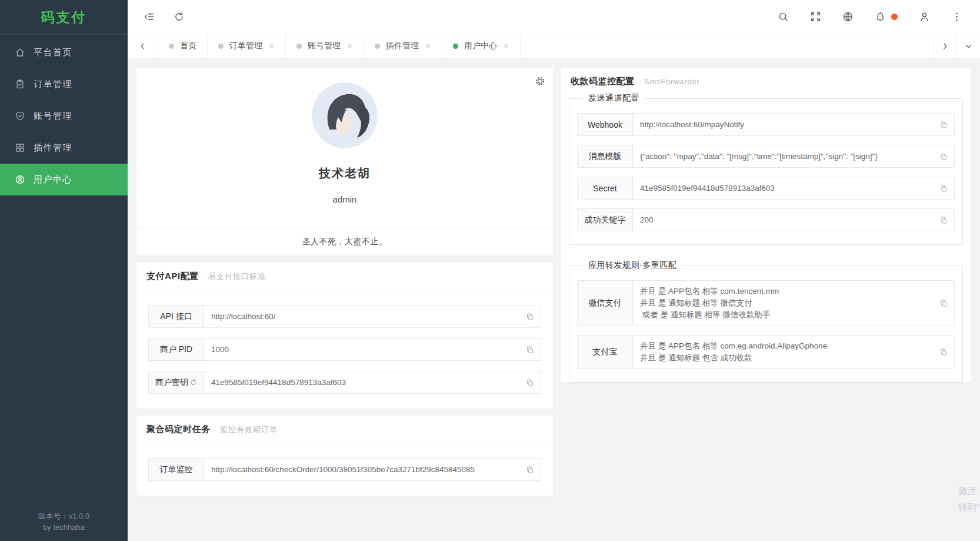 The image size is (980, 541). What do you see at coordinates (345, 317) in the screenshot?
I see `config-row-api-url: API 接口 http://localhost:60/` at bounding box center [345, 317].